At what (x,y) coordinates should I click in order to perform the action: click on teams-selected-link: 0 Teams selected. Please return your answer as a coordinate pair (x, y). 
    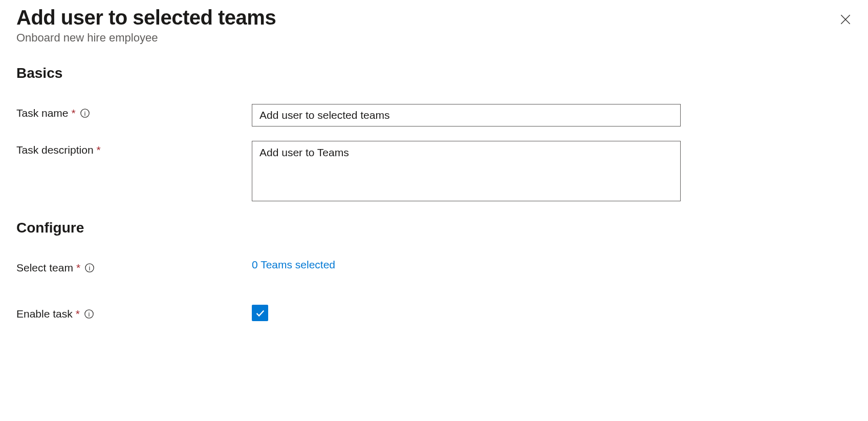
    Looking at the image, I should click on (294, 264).